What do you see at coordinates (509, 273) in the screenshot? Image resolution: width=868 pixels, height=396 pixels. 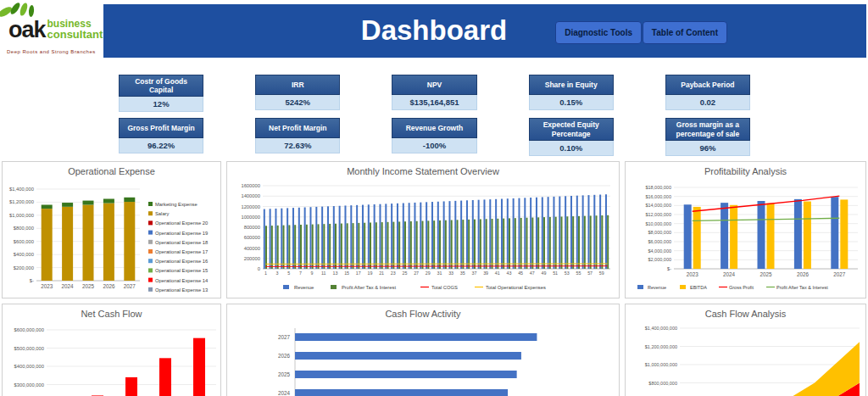 I see `svg-text: 43` at bounding box center [509, 273].